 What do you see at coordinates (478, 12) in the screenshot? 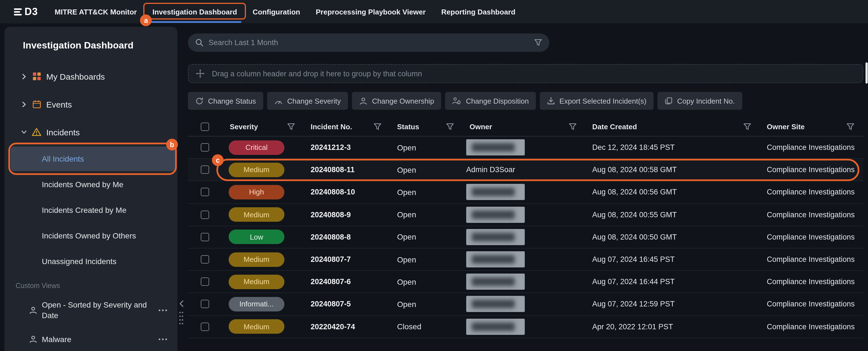
I see `nav-item-reporting-dashboard: Reporting Dashboard` at bounding box center [478, 12].